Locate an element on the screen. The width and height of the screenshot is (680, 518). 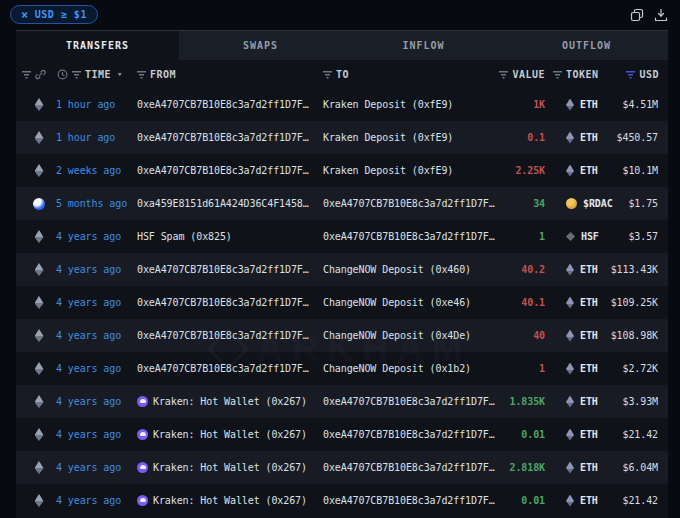
remove-filter-icon: × is located at coordinates (25, 15).